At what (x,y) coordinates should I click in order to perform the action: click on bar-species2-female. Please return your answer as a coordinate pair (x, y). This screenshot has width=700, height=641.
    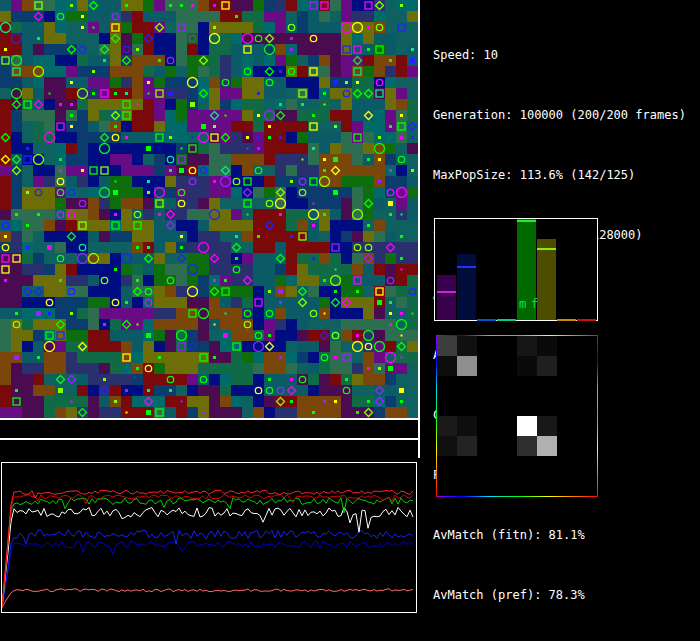
    Looking at the image, I should click on (506, 320).